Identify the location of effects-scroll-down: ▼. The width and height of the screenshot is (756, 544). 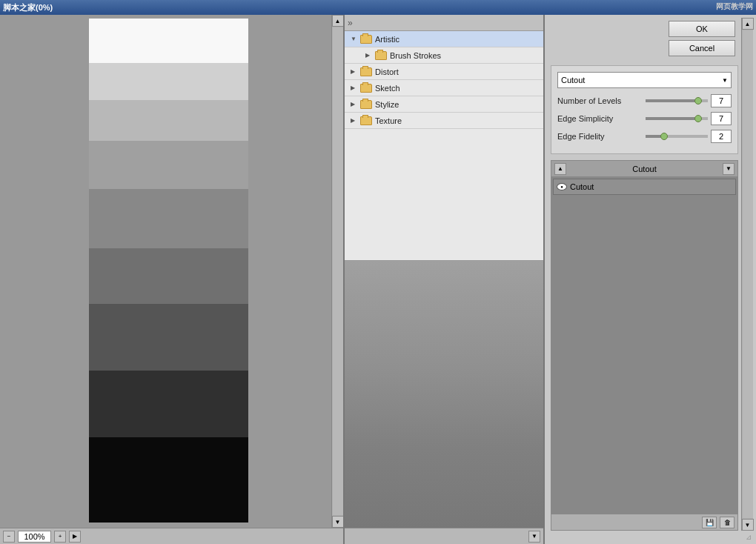
(729, 169).